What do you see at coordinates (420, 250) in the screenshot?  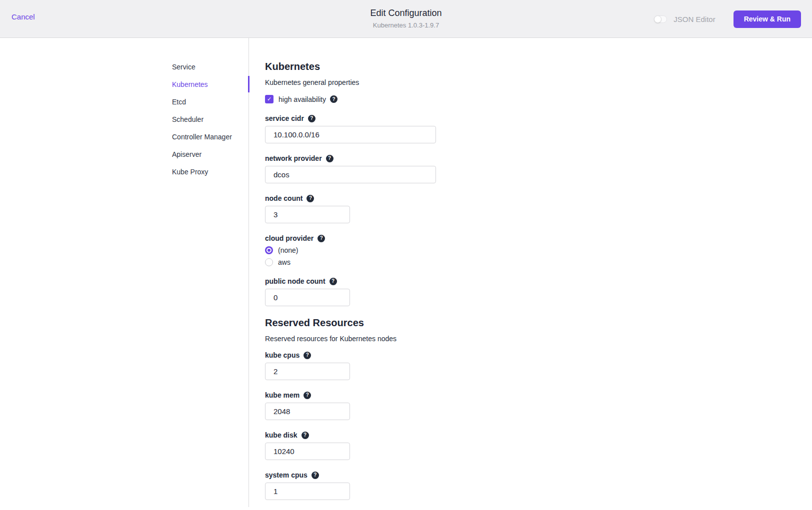 I see `cloud-provider-option-none: (none)` at bounding box center [420, 250].